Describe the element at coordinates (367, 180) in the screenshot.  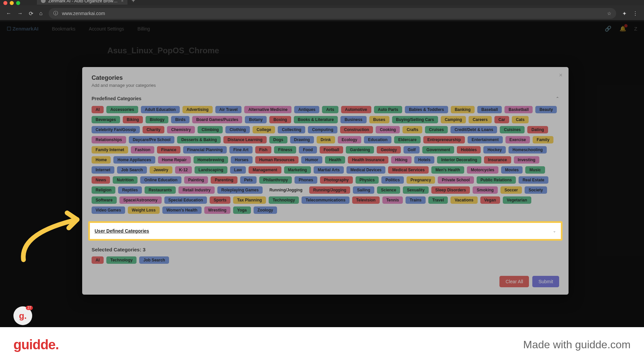
I see `category-pill: Physics` at that location.